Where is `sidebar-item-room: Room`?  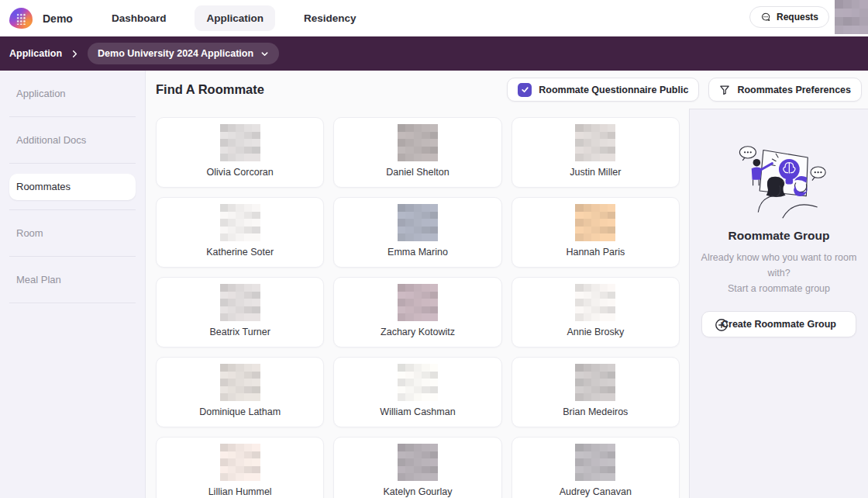
sidebar-item-room: Room is located at coordinates (73, 233).